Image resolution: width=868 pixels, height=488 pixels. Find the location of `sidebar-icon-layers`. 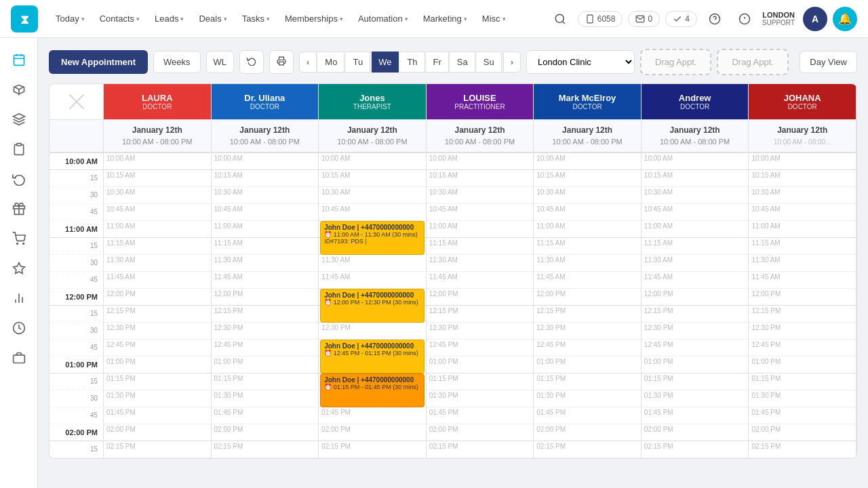

sidebar-icon-layers is located at coordinates (19, 119).